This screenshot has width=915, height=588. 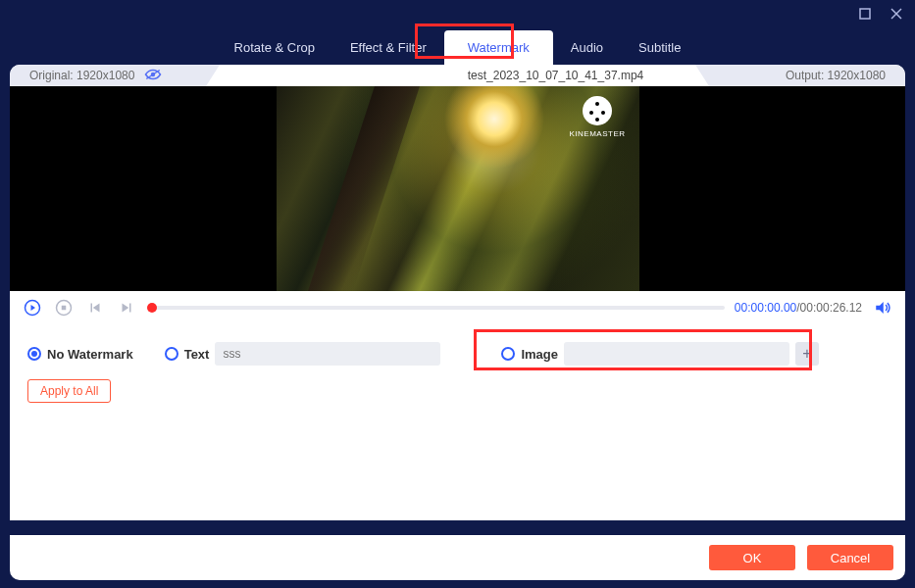 I want to click on close-button, so click(x=896, y=14).